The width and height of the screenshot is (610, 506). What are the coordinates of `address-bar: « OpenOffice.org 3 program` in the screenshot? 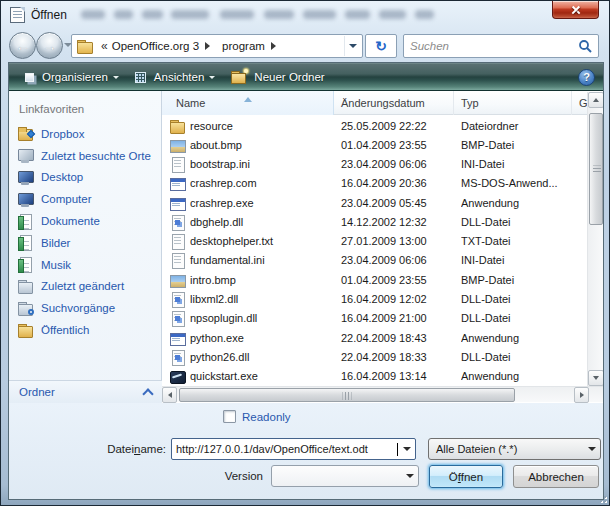 It's located at (217, 46).